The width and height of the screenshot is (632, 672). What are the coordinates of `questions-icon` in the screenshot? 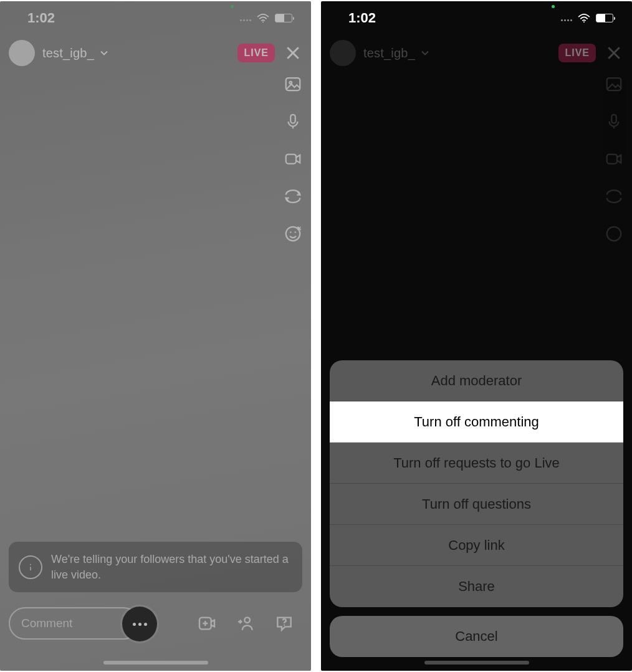 It's located at (284, 623).